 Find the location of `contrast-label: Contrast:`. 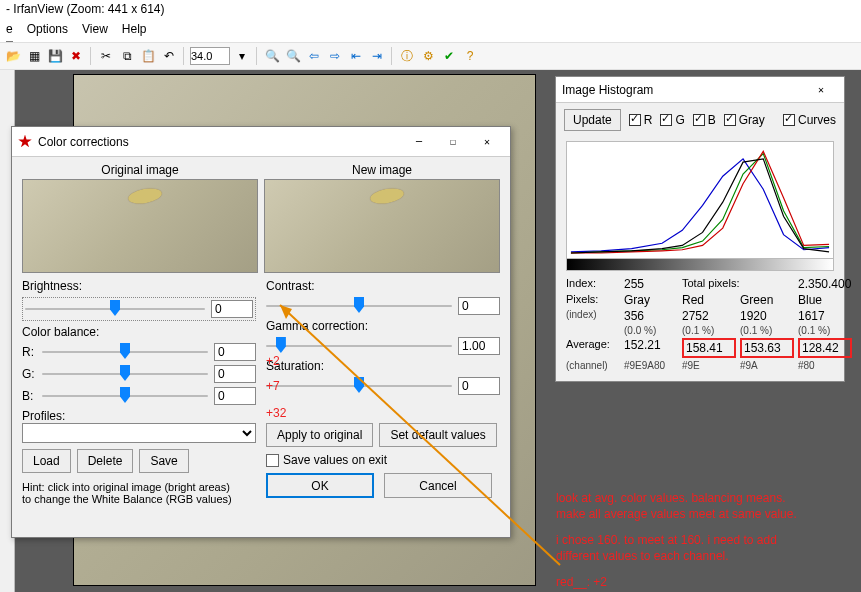

contrast-label: Contrast: is located at coordinates (383, 286).